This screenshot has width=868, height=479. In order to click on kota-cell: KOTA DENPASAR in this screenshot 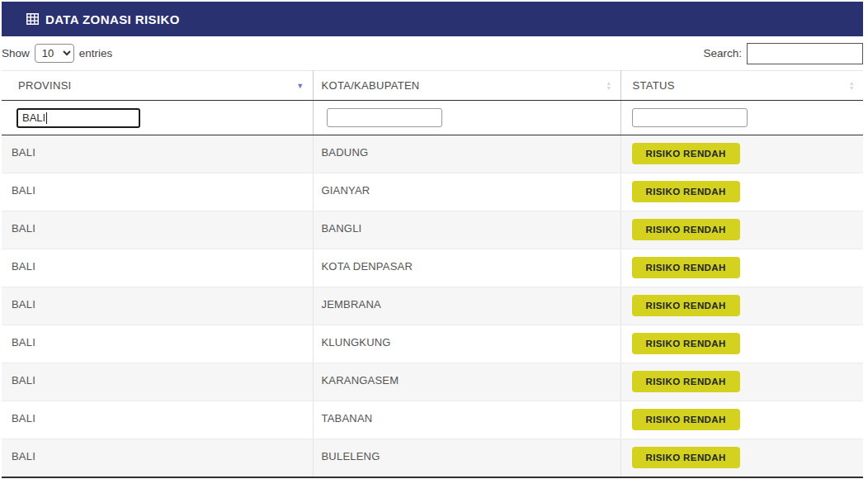, I will do `click(467, 268)`.